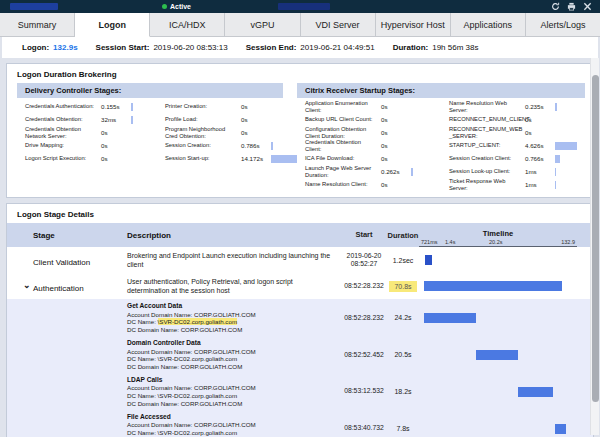 This screenshot has height=437, width=600. I want to click on metric-name-resolution-web-server: Name Resolution Web Server:0.235s, so click(513, 106).